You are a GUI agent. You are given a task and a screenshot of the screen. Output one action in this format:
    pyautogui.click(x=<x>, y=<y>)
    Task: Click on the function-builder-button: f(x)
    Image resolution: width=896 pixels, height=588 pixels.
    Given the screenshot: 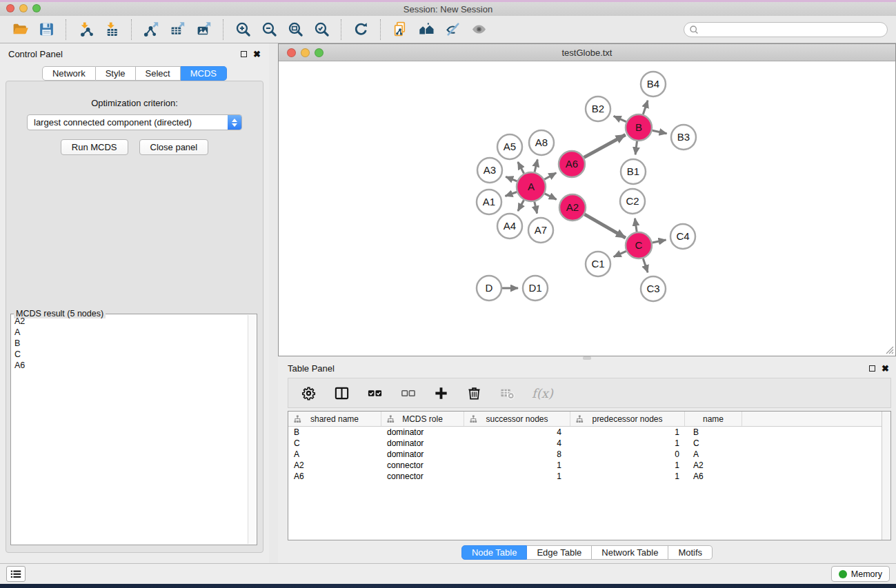 What is the action you would take?
    pyautogui.click(x=542, y=393)
    